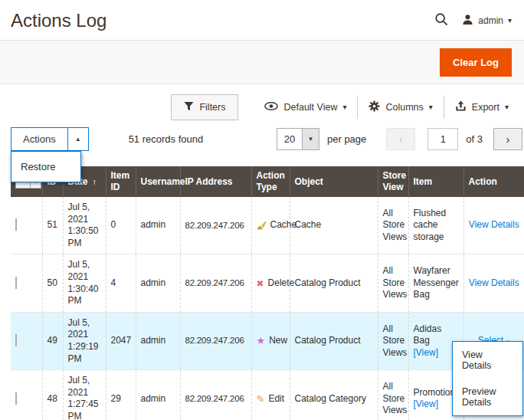 The height and width of the screenshot is (420, 524). Describe the element at coordinates (400, 107) in the screenshot. I see `columns-dropdown: Columns ▾` at that location.